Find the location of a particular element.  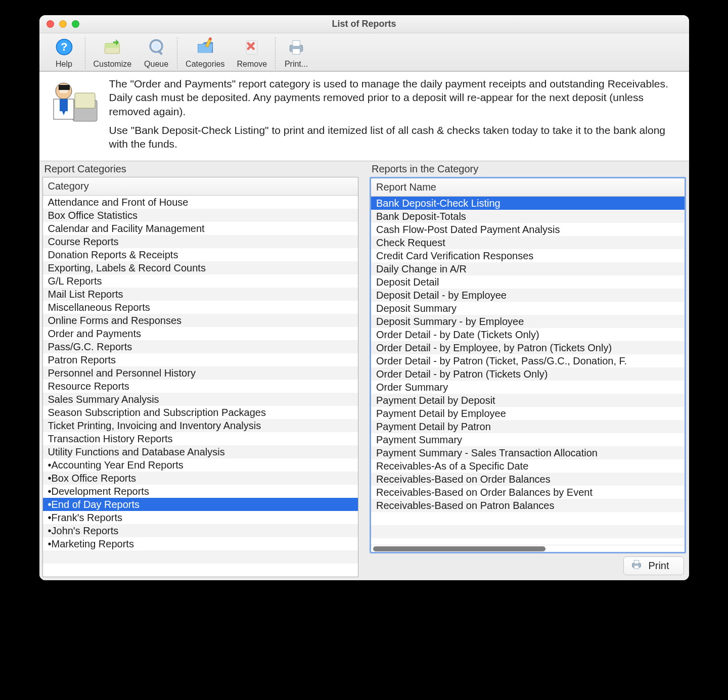

category-row: Attendance and Front of House is located at coordinates (201, 202).